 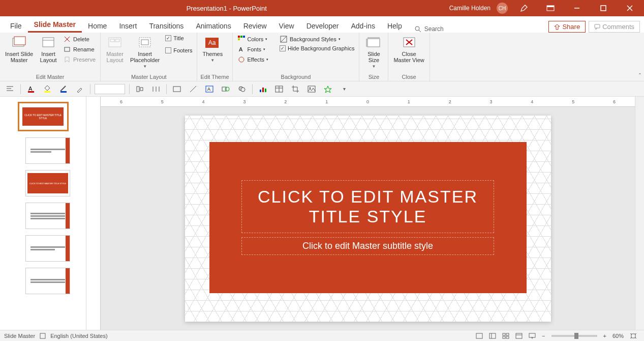 What do you see at coordinates (550, 8) in the screenshot?
I see `ribbon-display-icon` at bounding box center [550, 8].